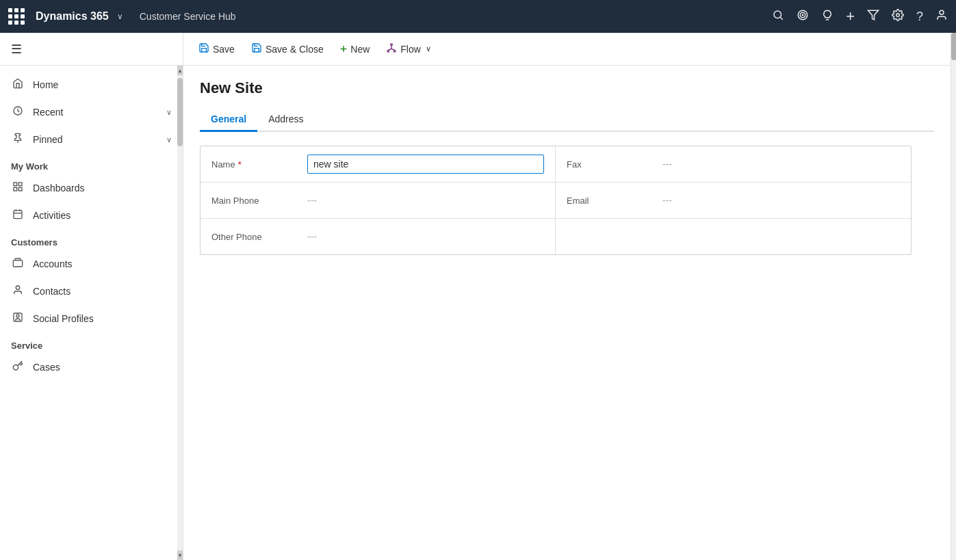 This screenshot has height=560, width=956. What do you see at coordinates (18, 112) in the screenshot?
I see `recent-icon` at bounding box center [18, 112].